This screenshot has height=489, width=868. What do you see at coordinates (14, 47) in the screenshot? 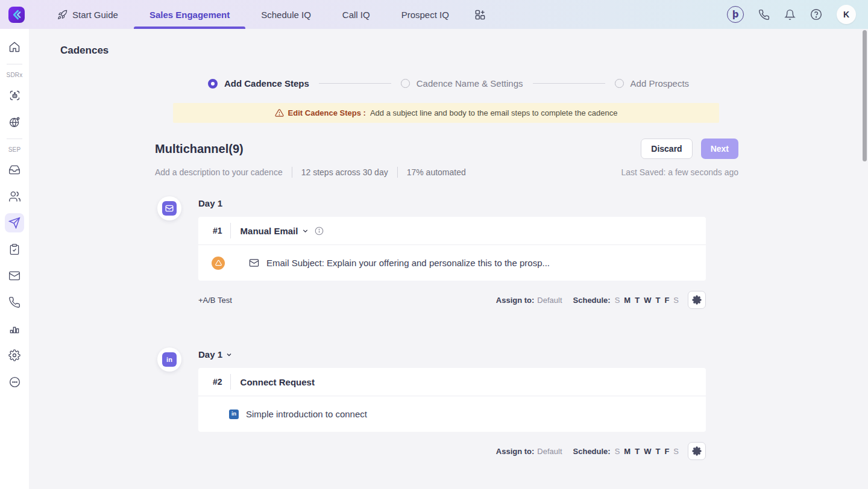
I see `home-icon` at bounding box center [14, 47].